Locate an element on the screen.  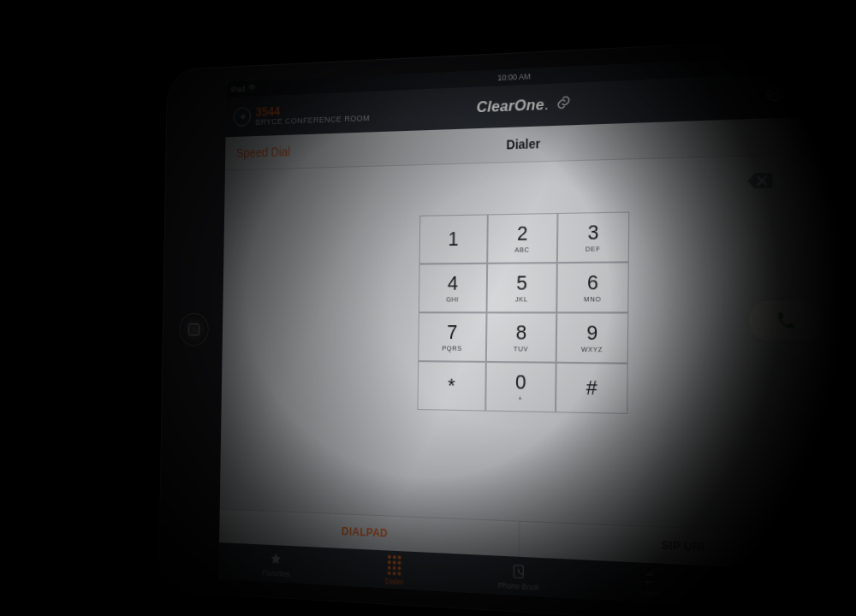
key-digit: 8 is located at coordinates (520, 333).